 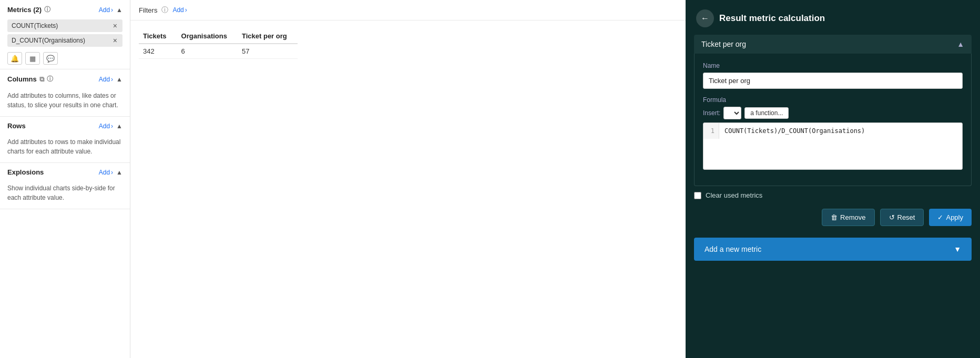 I want to click on rows-title: Rows, so click(x=17, y=126).